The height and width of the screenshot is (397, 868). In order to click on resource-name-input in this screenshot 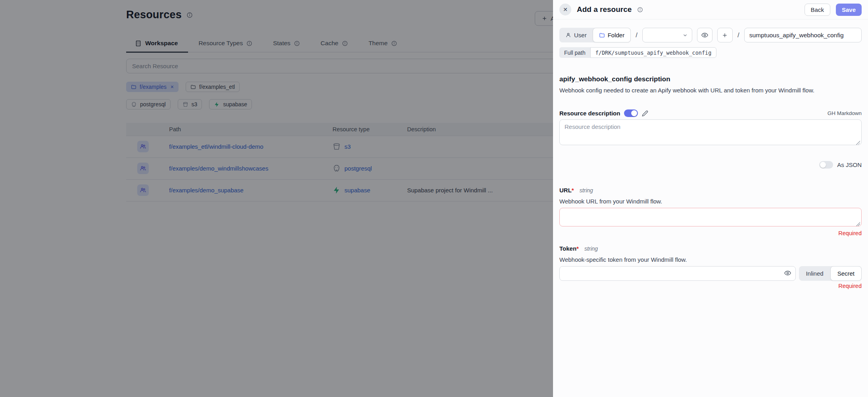, I will do `click(803, 35)`.